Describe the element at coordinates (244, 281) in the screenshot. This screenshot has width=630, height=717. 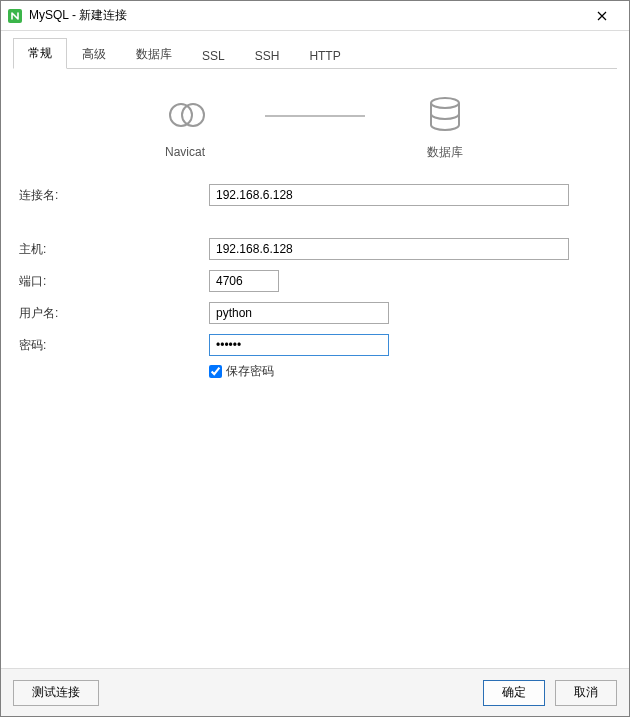
I see `input-port` at that location.